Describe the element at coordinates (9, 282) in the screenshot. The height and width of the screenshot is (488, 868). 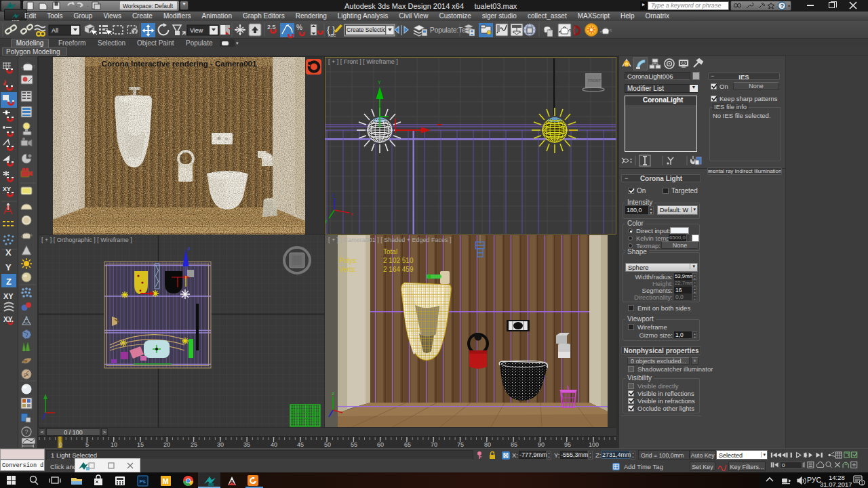
I see `svg-text: Z` at that location.